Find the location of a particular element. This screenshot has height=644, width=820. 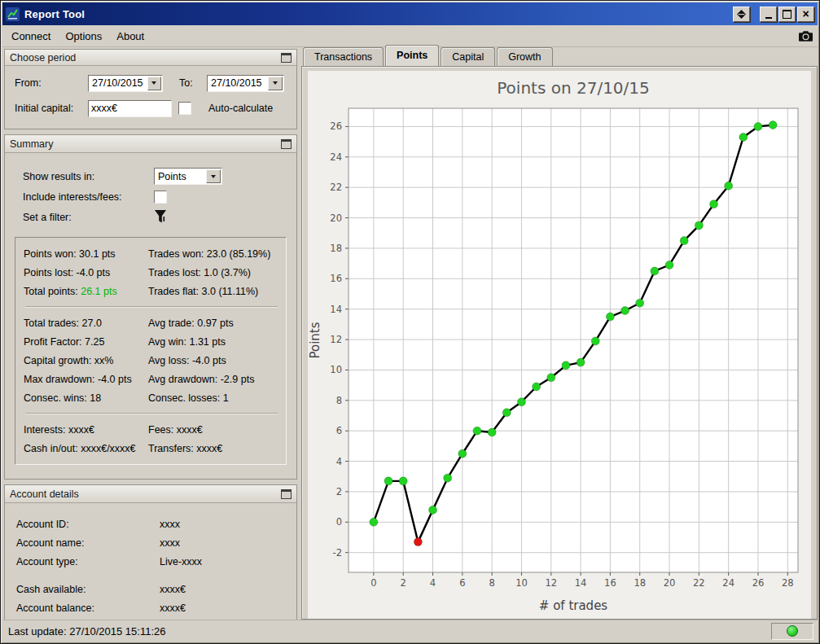

to-label: To: is located at coordinates (193, 83).